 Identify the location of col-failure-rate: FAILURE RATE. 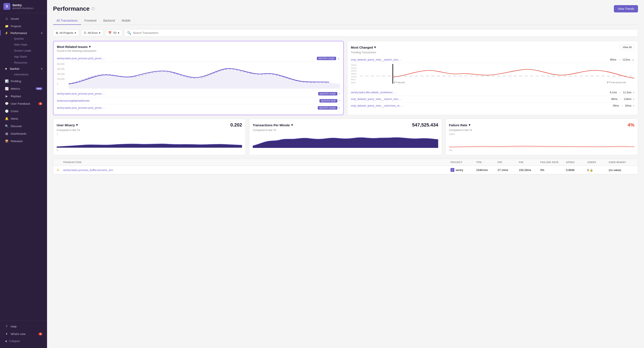
(553, 162).